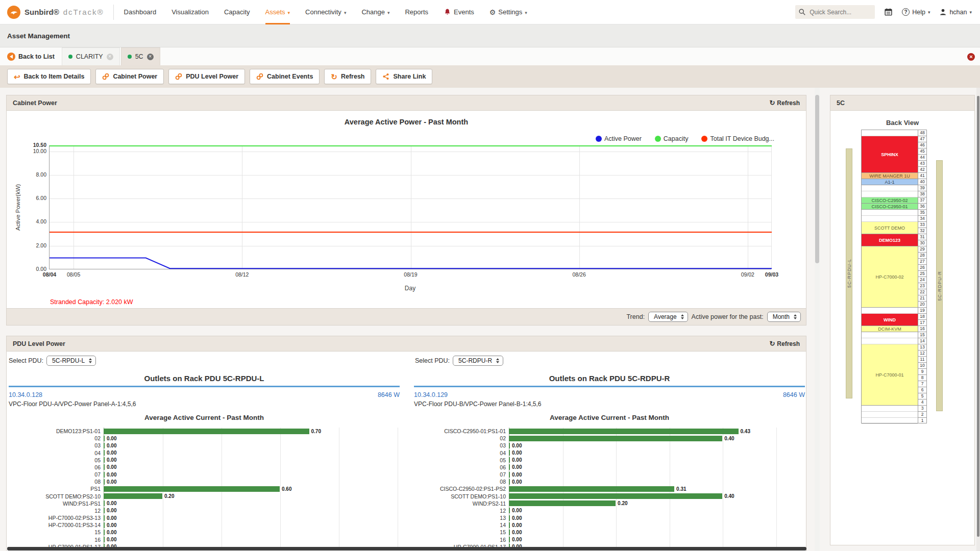  What do you see at coordinates (407, 549) in the screenshot?
I see `horizontal-scrollbar-thumb` at bounding box center [407, 549].